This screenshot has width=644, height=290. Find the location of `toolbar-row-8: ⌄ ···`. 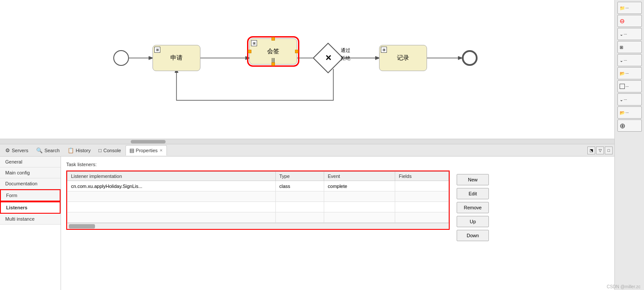

toolbar-row-8: ⌄ ··· is located at coordinates (629, 99).